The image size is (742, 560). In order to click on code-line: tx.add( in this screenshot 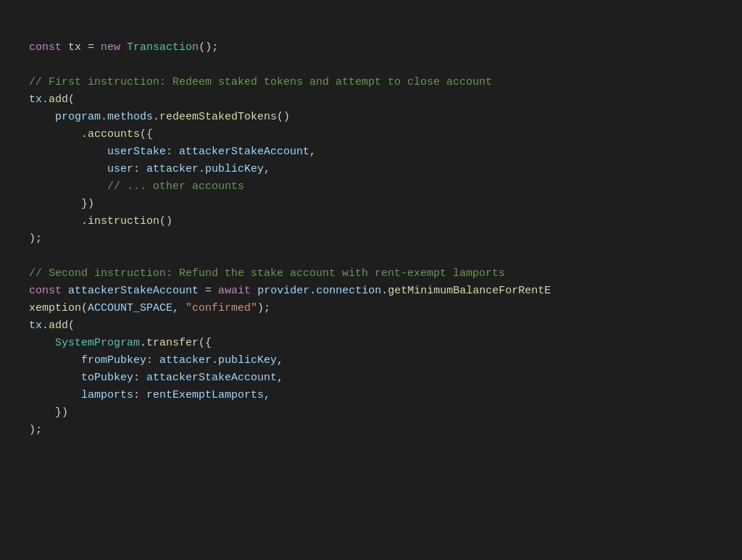, I will do `click(371, 326)`.